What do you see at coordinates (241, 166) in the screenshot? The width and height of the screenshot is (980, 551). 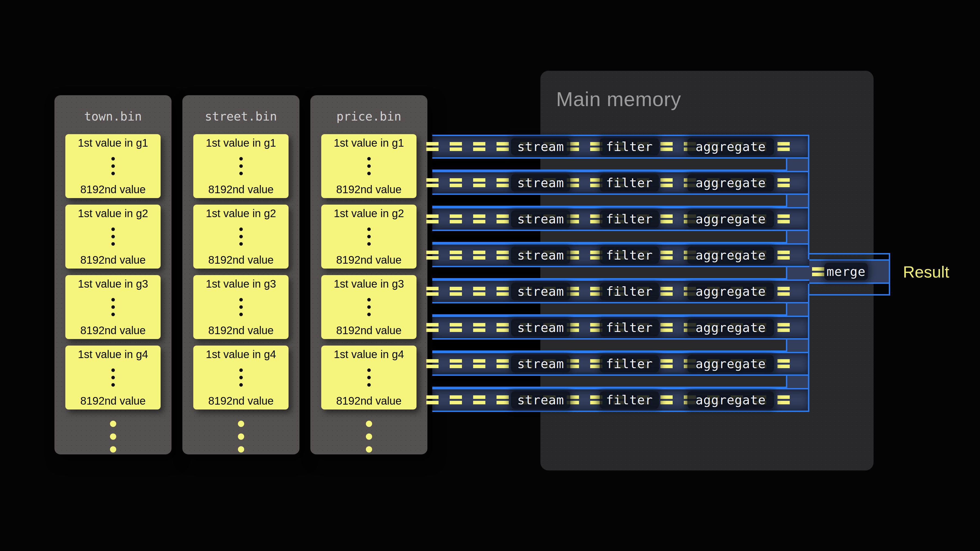 I see `value-block: 1st value in g18192nd value` at bounding box center [241, 166].